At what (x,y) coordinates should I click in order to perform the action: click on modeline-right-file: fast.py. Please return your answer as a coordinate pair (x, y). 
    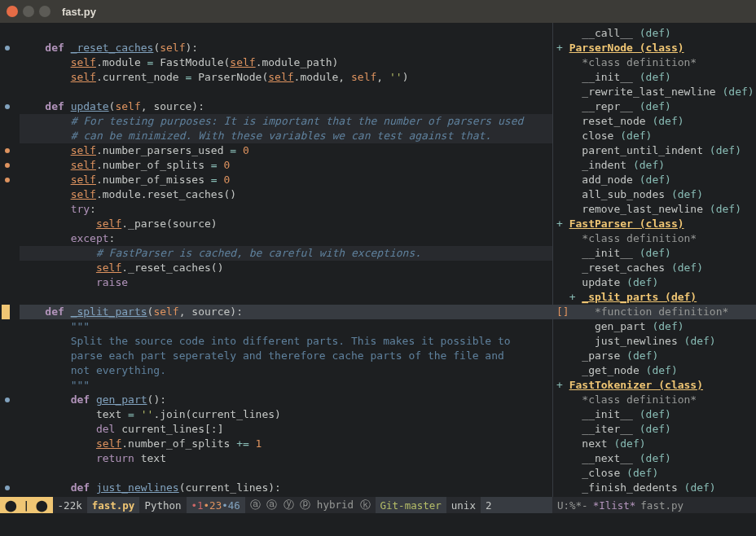
    Looking at the image, I should click on (662, 505).